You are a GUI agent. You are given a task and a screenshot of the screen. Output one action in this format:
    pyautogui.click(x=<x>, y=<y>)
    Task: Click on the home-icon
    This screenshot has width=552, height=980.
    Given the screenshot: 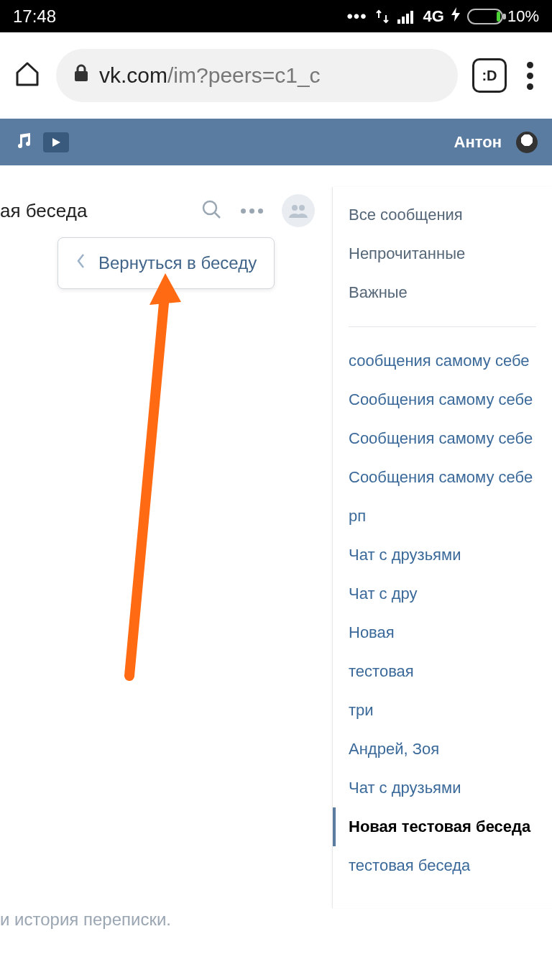 What is the action you would take?
    pyautogui.click(x=27, y=75)
    